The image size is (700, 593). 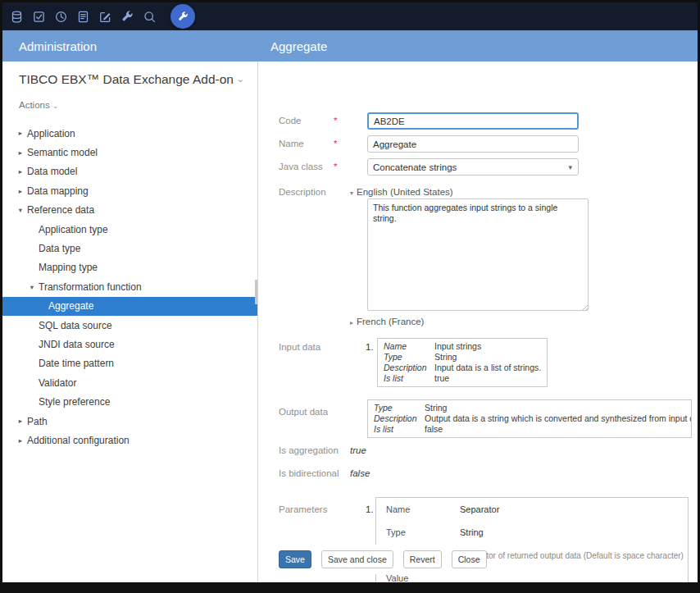 I want to click on tree-item-label: Data type, so click(x=59, y=249).